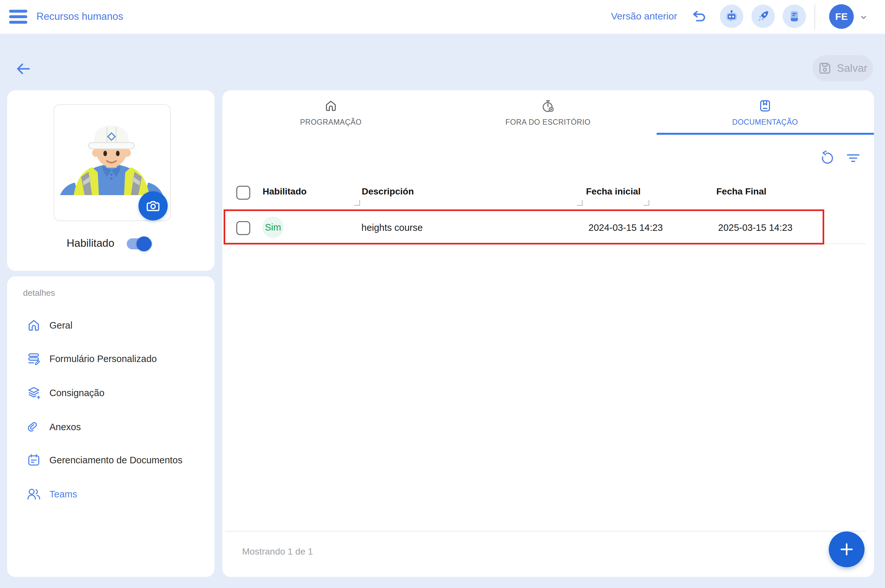 The image size is (885, 588). What do you see at coordinates (765, 106) in the screenshot?
I see `bookmark-book-icon` at bounding box center [765, 106].